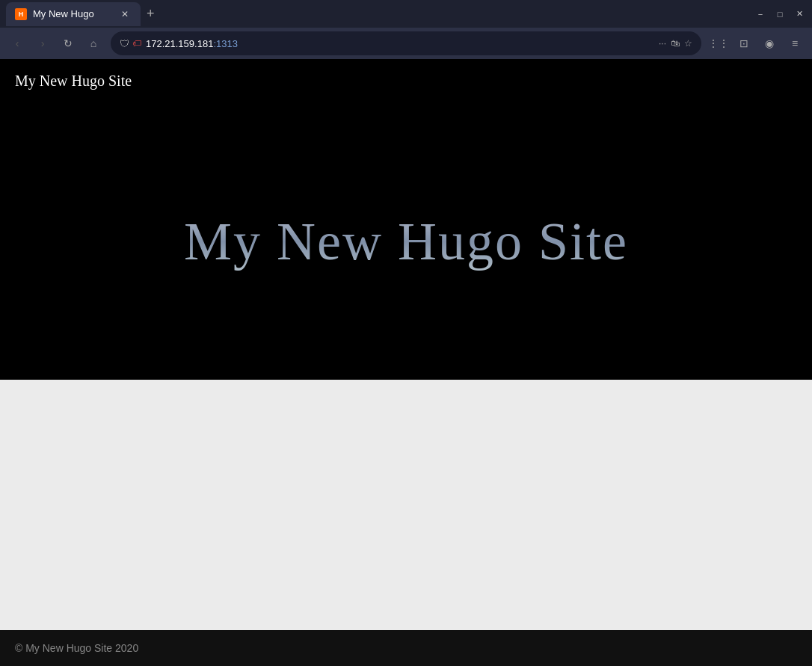 The height and width of the screenshot is (666, 812). Describe the element at coordinates (757, 43) in the screenshot. I see `toolbar-right: ⋮⋮ ⊡ ◉ ≡` at that location.